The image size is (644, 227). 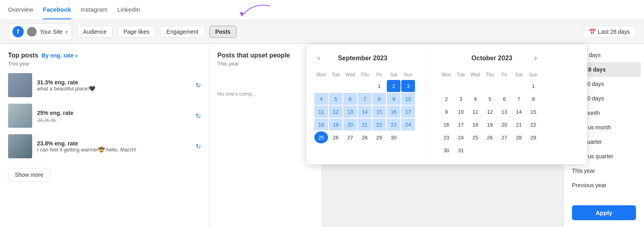 What do you see at coordinates (394, 86) in the screenshot?
I see `sep-day-2: 2` at bounding box center [394, 86].